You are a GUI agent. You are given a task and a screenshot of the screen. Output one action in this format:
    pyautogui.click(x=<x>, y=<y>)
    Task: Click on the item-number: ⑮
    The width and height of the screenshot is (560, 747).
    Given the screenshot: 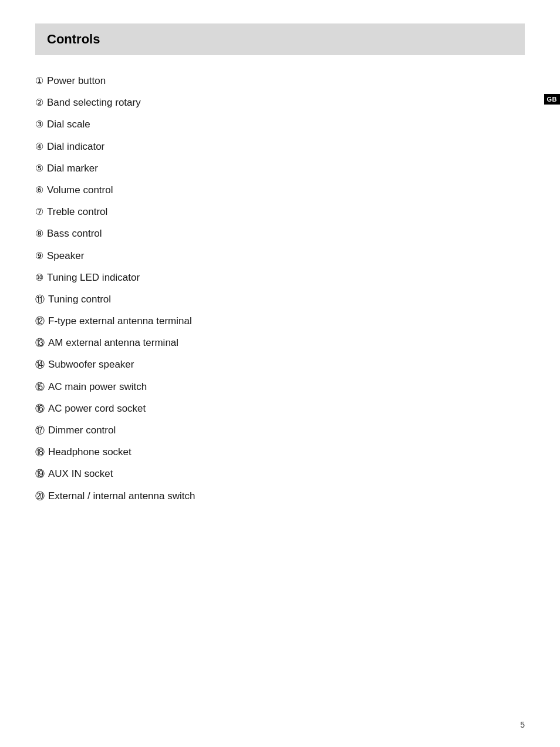 What is the action you would take?
    pyautogui.click(x=40, y=387)
    